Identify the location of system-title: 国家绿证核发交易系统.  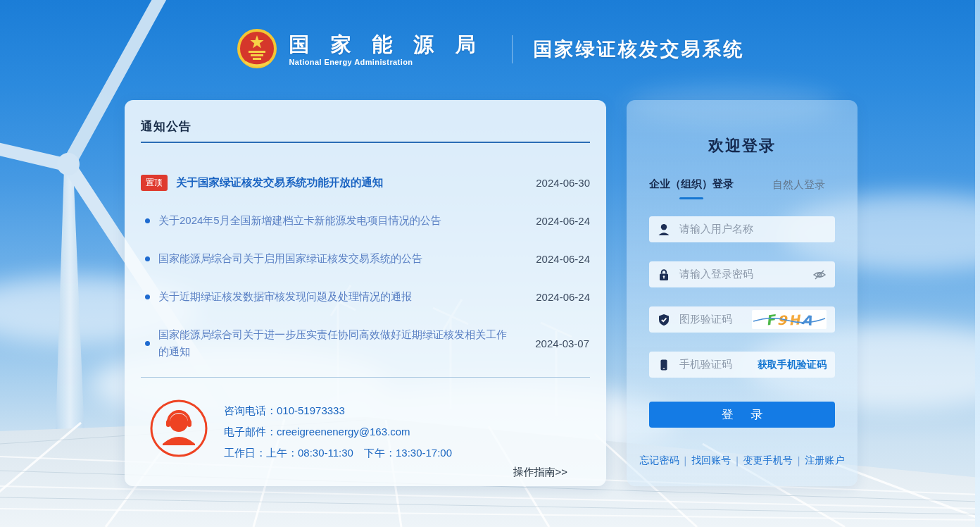
(639, 49).